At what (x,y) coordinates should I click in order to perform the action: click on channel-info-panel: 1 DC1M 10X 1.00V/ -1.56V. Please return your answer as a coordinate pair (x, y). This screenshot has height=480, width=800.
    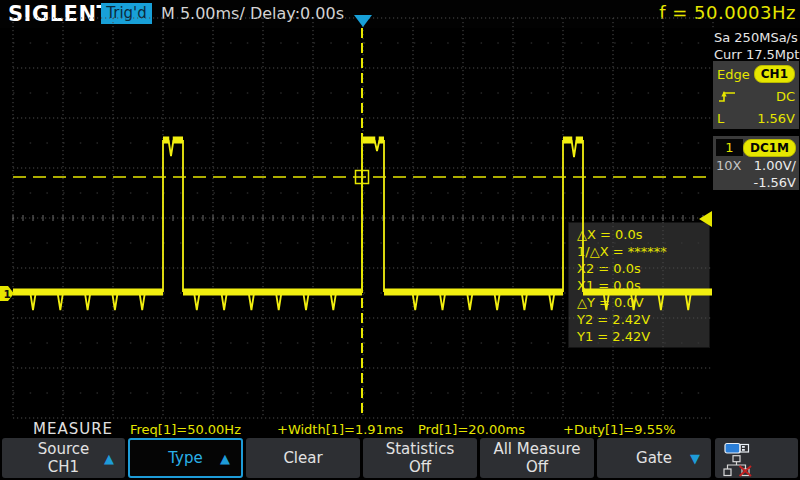
    Looking at the image, I should click on (756, 163).